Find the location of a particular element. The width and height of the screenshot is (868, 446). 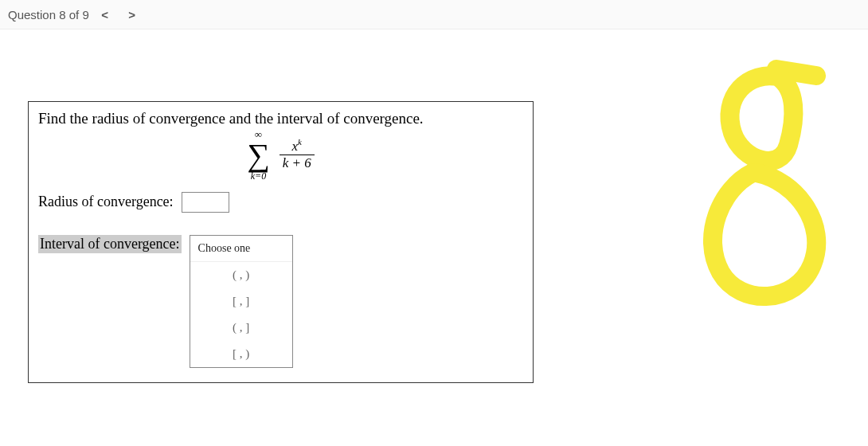

prev-question-button: < is located at coordinates (105, 14).